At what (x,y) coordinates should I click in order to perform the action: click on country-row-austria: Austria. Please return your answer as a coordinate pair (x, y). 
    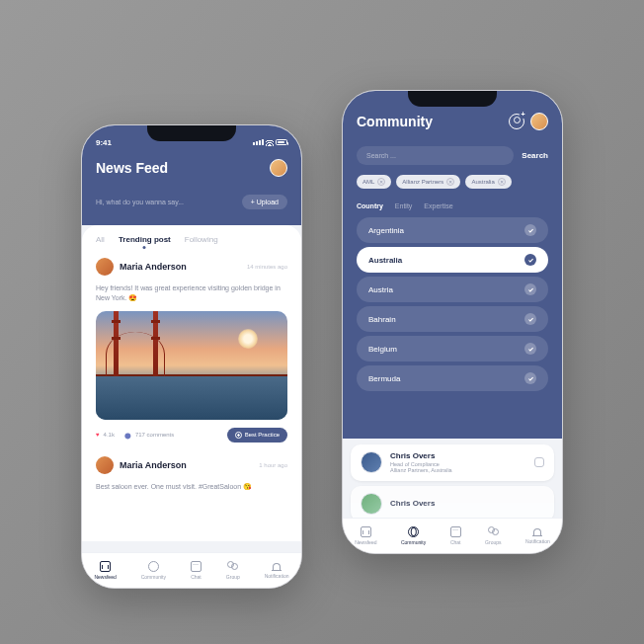
    Looking at the image, I should click on (452, 289).